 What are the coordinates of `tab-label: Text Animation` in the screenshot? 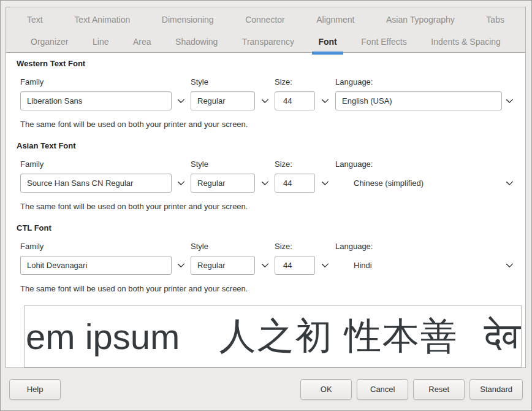 It's located at (102, 20).